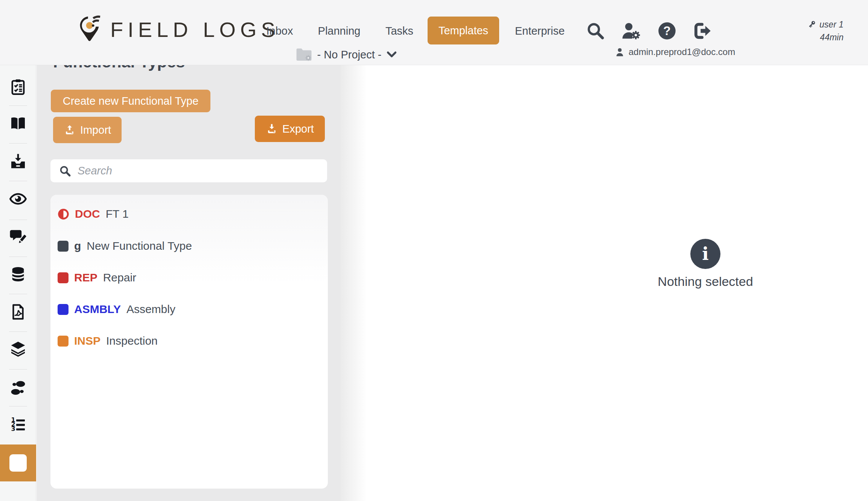  What do you see at coordinates (595, 31) in the screenshot?
I see `search-icon` at bounding box center [595, 31].